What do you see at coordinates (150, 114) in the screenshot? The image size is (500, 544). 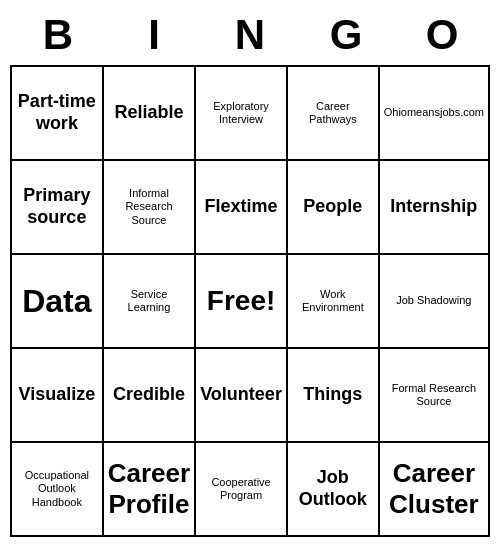 I see `bingo-cell-1: Reliable` at bounding box center [150, 114].